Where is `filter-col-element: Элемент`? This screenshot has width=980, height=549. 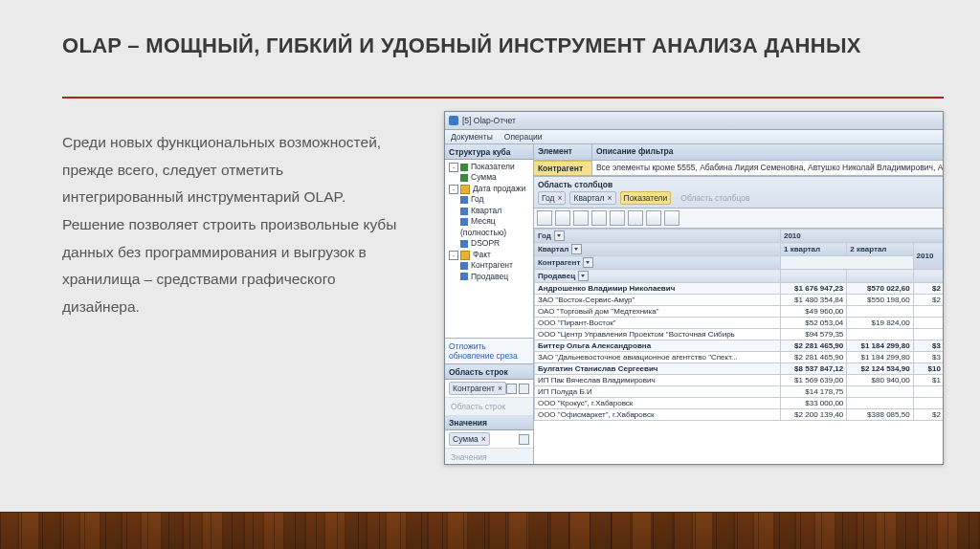
filter-col-element: Элемент is located at coordinates (563, 152).